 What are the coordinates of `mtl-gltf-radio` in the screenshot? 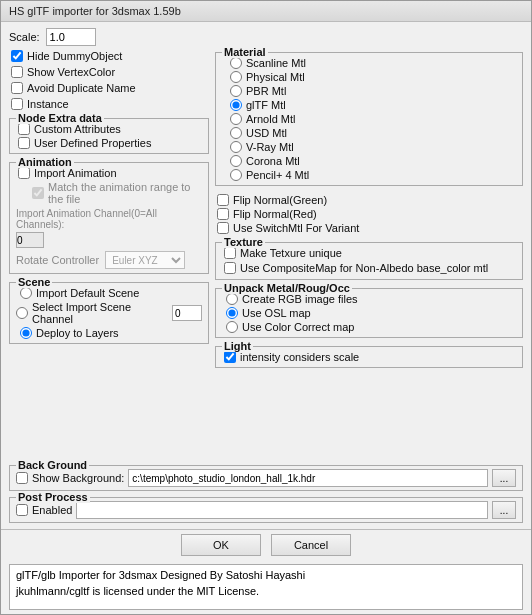 It's located at (236, 105).